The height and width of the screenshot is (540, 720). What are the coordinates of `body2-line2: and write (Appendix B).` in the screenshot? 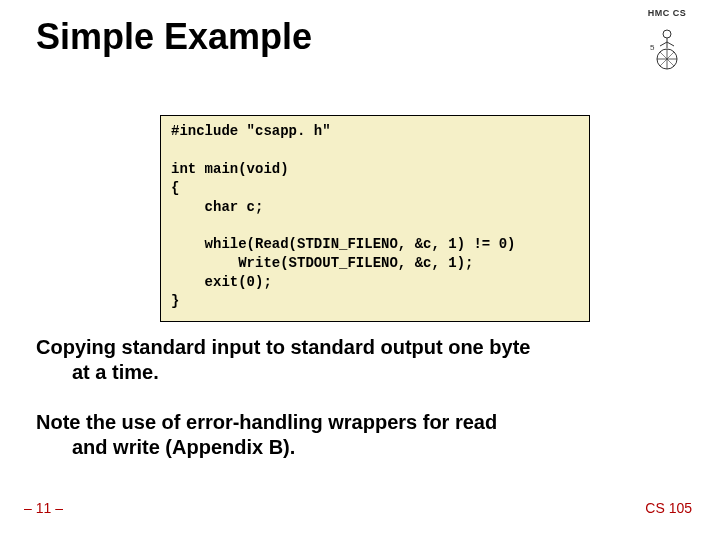 It's located at (360, 448).